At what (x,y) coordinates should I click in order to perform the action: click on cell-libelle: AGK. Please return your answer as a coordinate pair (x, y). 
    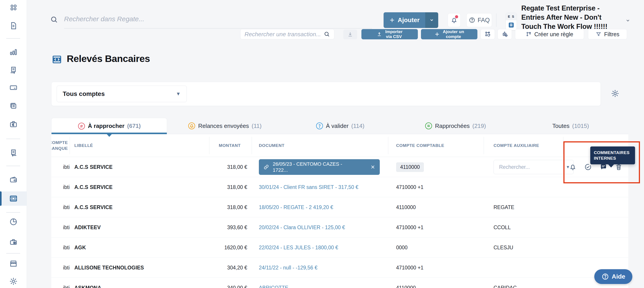
    Looking at the image, I should click on (140, 248).